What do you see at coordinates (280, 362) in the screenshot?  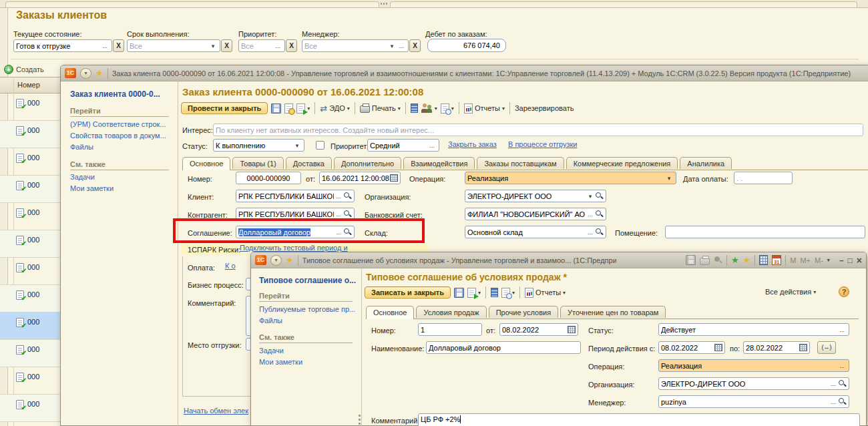 I see `sidebar-item-notes: Мои заметки` at bounding box center [280, 362].